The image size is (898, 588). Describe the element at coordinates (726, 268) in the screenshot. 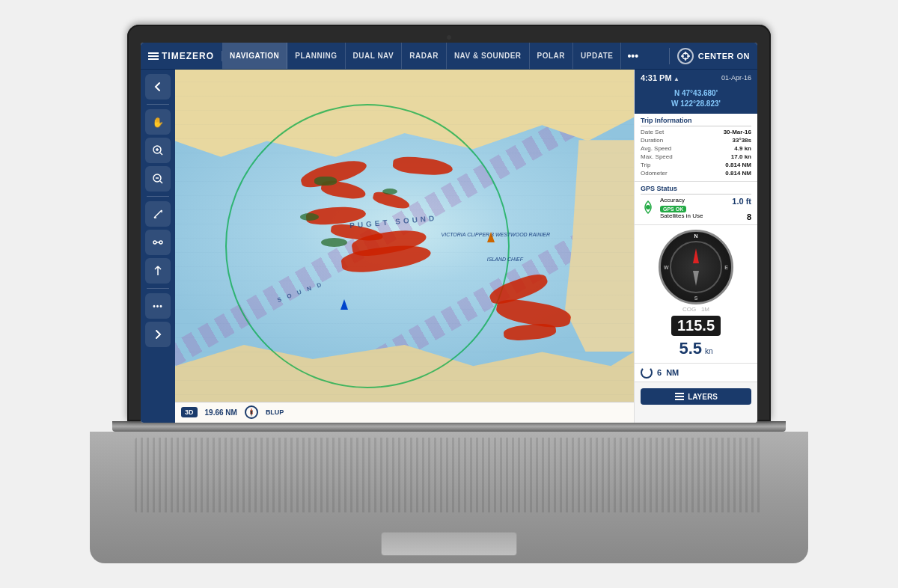

I see `compass-e: E` at that location.